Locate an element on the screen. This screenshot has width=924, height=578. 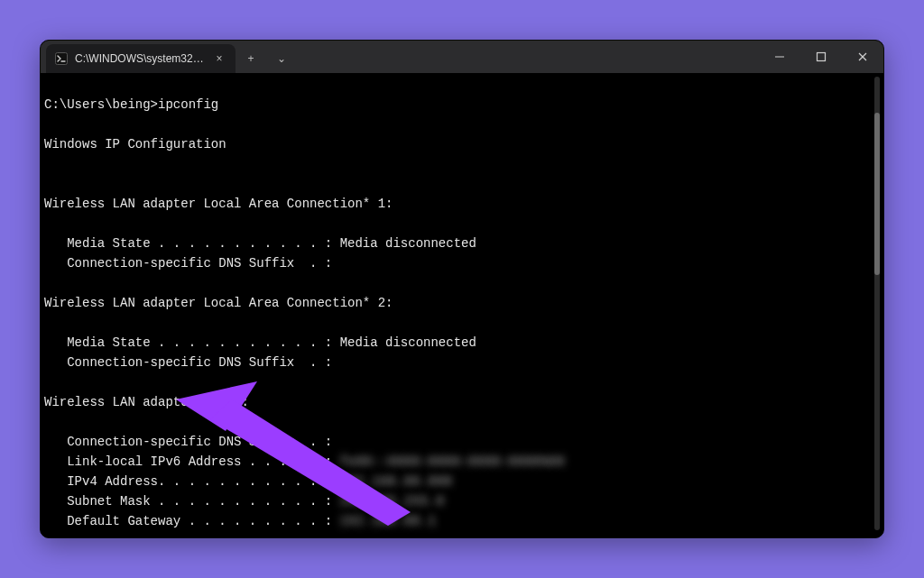
adapter-heading: Wireless LAN adapter Wi-Fi: is located at coordinates (460, 402).